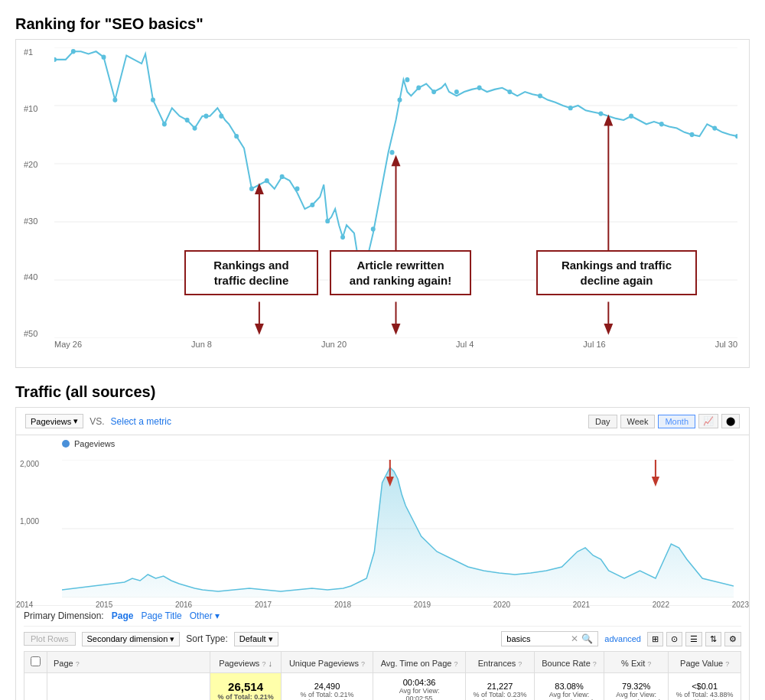 The image size is (765, 700). Describe the element at coordinates (35, 661) in the screenshot. I see `select-all-checkbox` at that location.